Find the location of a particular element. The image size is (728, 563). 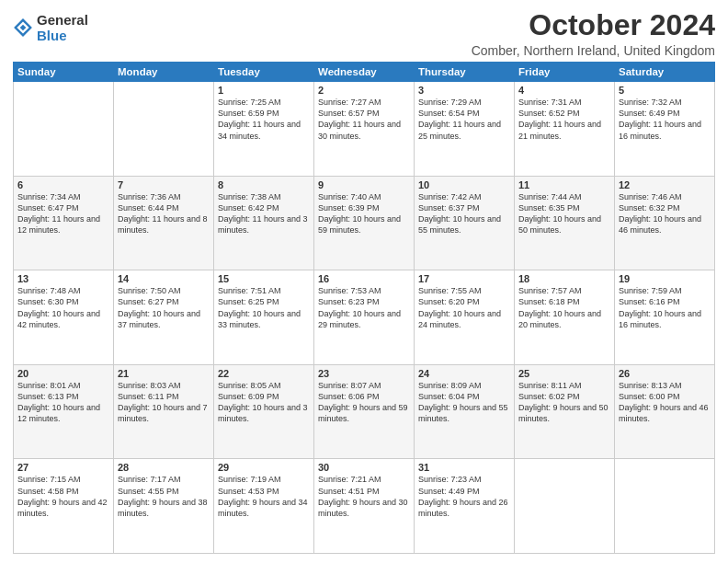

day-content: Sunrise: 7:36 AM Sunset: 6:44 PM Dayligh… is located at coordinates (164, 213).